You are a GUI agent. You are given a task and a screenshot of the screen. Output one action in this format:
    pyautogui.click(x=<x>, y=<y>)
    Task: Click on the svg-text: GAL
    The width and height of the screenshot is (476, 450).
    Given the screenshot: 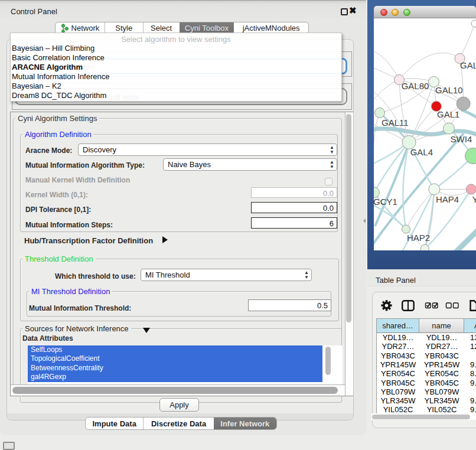 What is the action you would take?
    pyautogui.click(x=468, y=65)
    